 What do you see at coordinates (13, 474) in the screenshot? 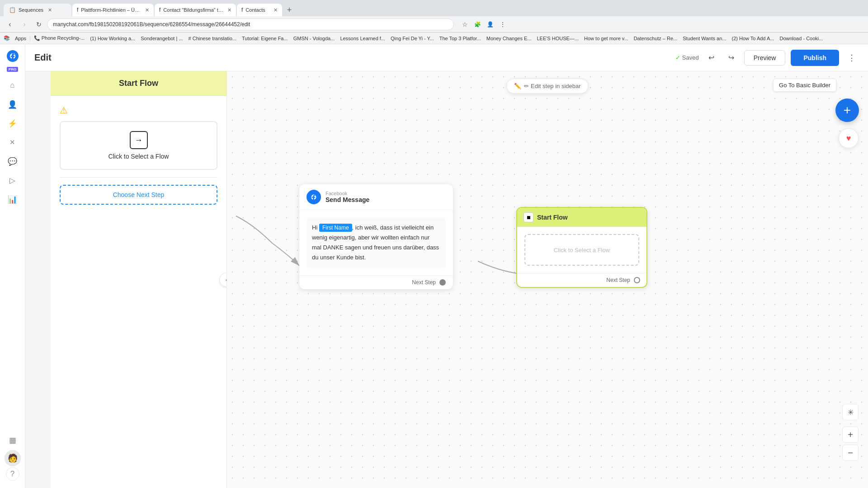
I see `sidebar-help-btn: ?` at bounding box center [13, 474].